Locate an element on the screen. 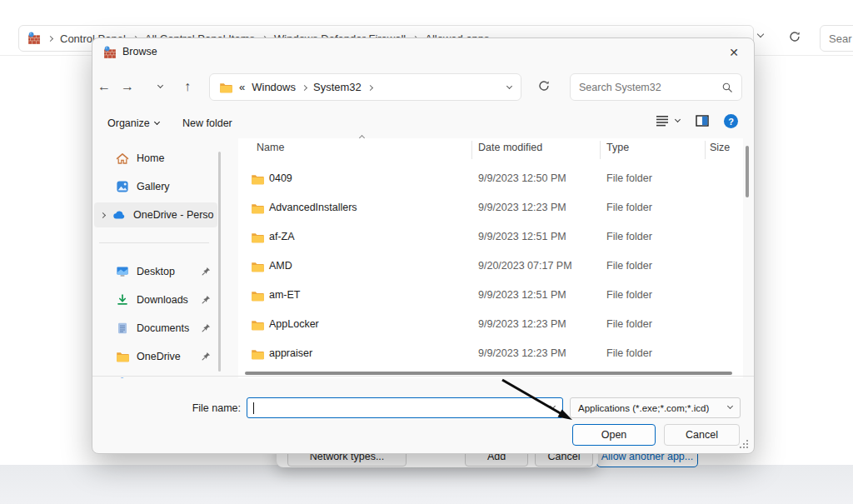 The image size is (853, 504). file-name-combobox is located at coordinates (405, 408).